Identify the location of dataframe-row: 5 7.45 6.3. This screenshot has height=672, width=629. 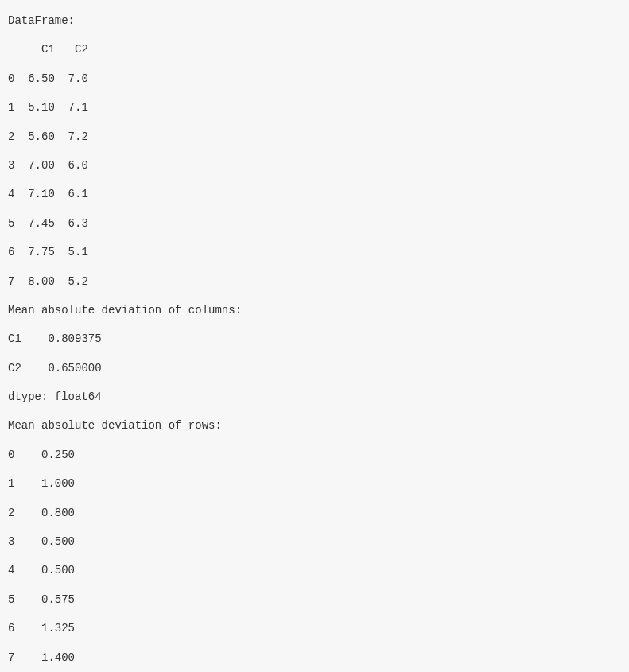
(315, 223).